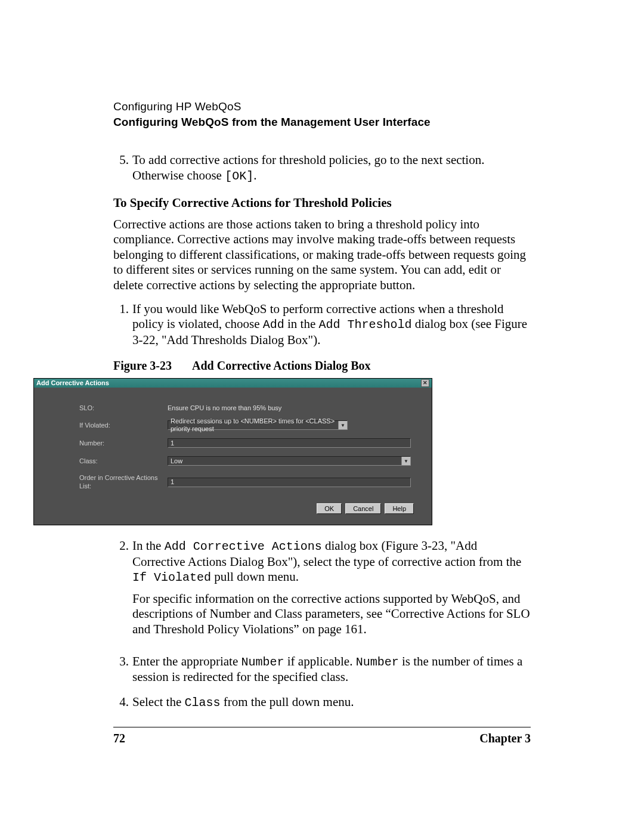 The width and height of the screenshot is (644, 833). I want to click on text: Enter the appropriate, so click(187, 661).